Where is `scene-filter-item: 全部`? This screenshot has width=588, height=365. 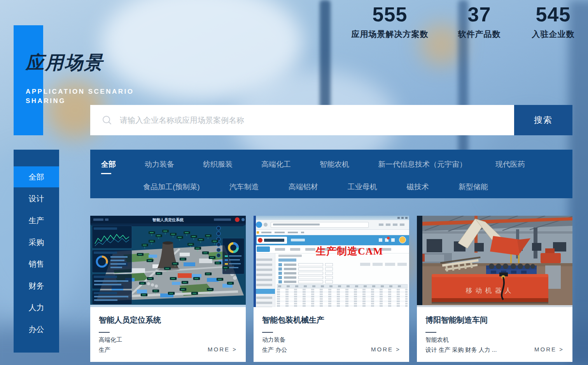 scene-filter-item: 全部 is located at coordinates (37, 177).